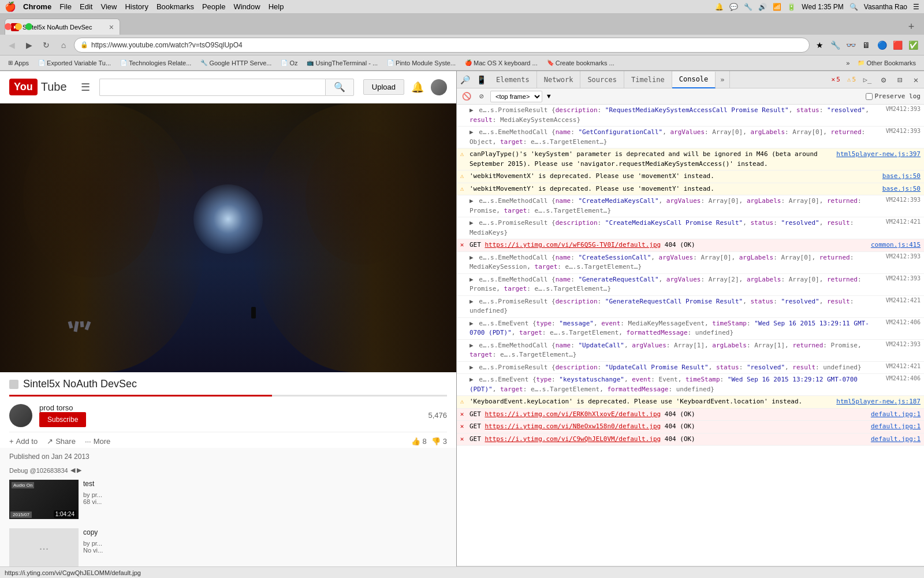 This screenshot has width=924, height=578. What do you see at coordinates (893, 96) in the screenshot?
I see `preserve-log-label: Preserve log` at bounding box center [893, 96].